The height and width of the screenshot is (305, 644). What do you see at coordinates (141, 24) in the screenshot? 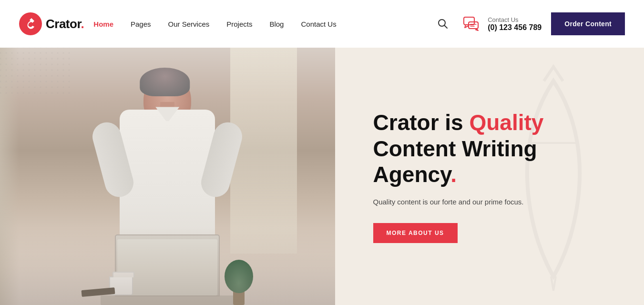
I see `nav-item-pages: Pages` at bounding box center [141, 24].